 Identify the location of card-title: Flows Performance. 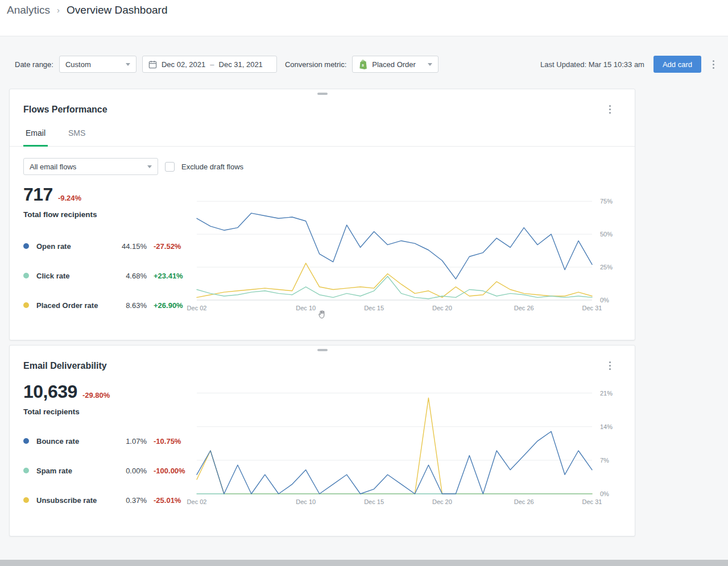
(65, 110).